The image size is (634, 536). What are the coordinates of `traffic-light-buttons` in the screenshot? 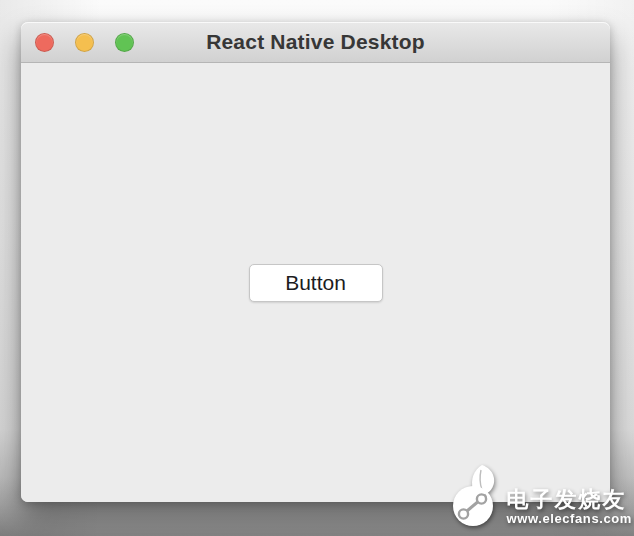 It's located at (84, 42).